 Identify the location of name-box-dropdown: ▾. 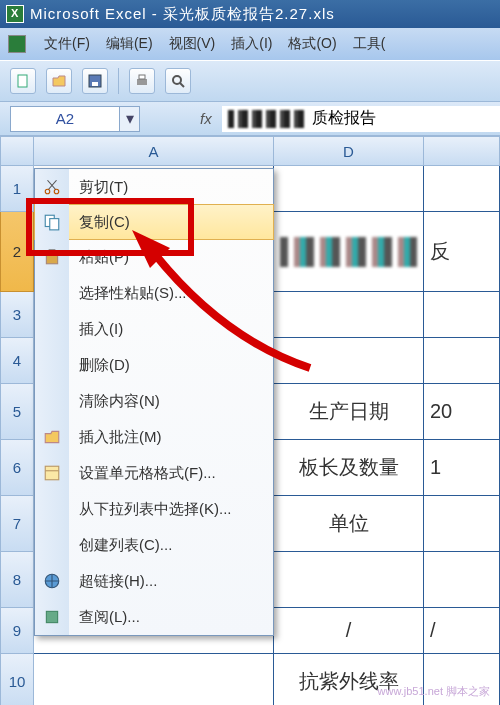
(130, 119).